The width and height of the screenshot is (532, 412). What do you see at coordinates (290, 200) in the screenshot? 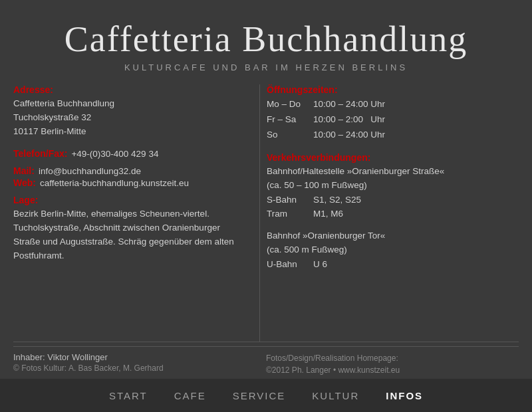
I see `station1-sbahn-label: S-Bahn` at bounding box center [290, 200].